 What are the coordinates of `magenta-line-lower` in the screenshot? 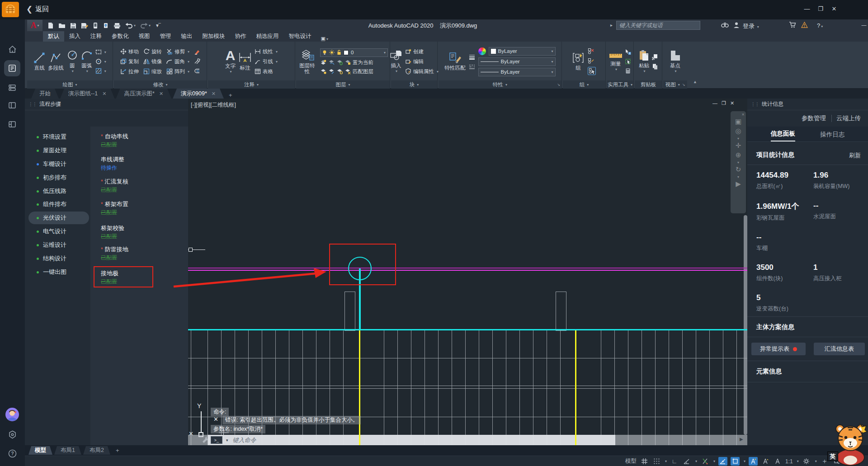 It's located at (467, 270).